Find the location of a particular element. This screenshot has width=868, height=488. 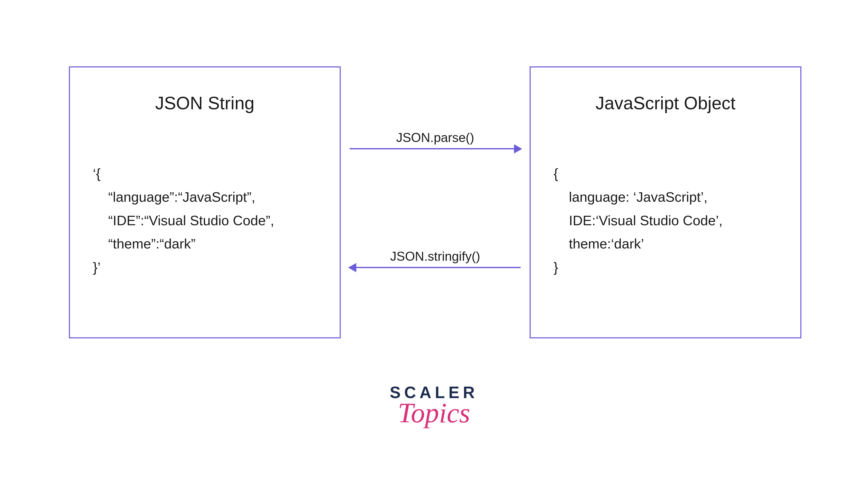

logo-topics-text: Topics is located at coordinates (434, 413).